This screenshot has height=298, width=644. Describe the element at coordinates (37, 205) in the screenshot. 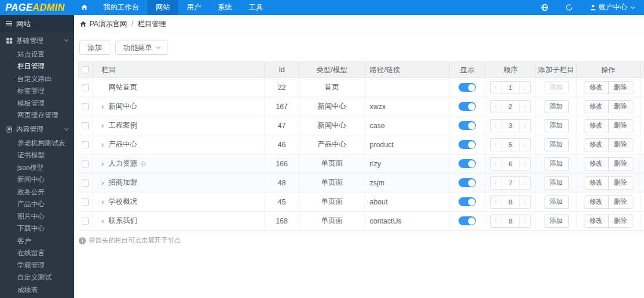

I see `sidebar-item: 产品中心` at that location.